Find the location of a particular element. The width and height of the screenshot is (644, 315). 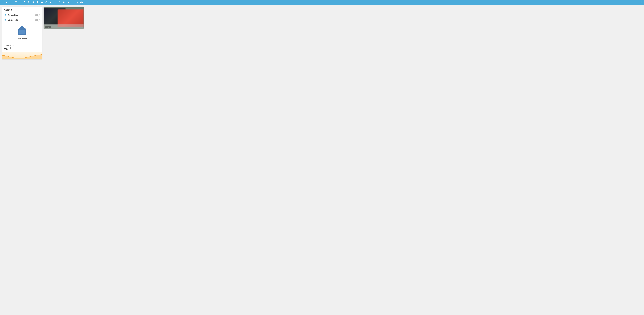

garage-title: Garage is located at coordinates (22, 10).